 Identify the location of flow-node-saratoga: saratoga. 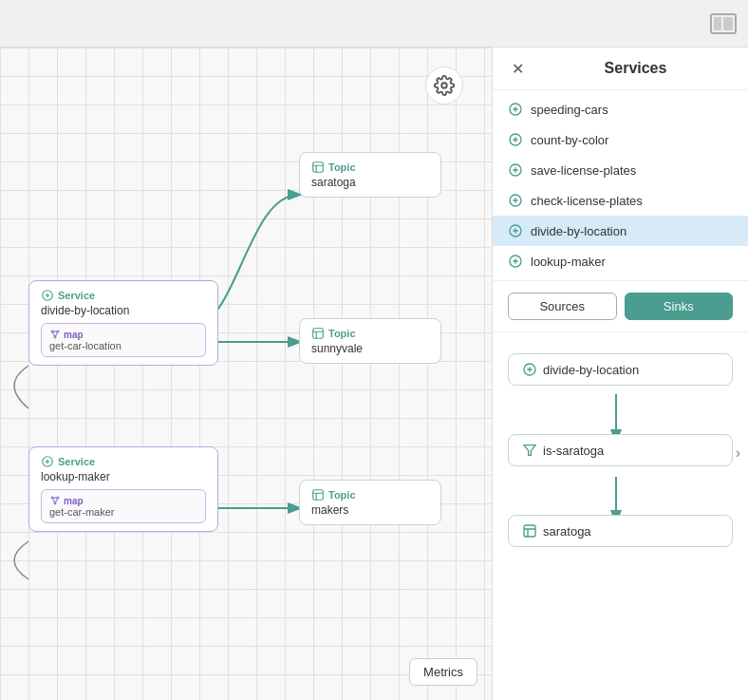
(621, 531).